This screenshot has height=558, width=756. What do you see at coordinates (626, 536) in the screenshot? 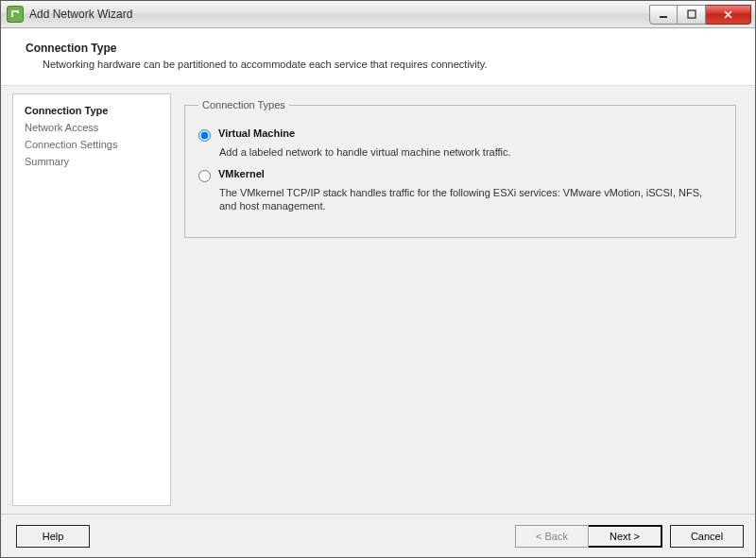
I see `next-button: Next >` at bounding box center [626, 536].